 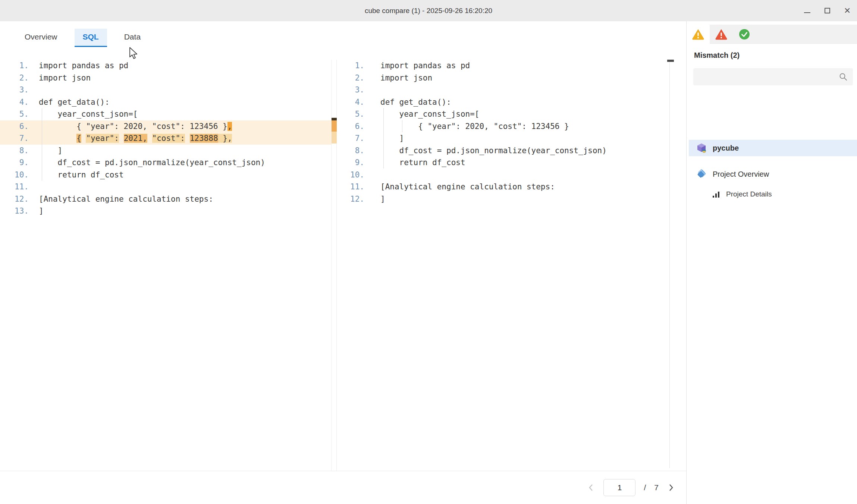 What do you see at coordinates (19, 211) in the screenshot?
I see `line-number: 13.` at bounding box center [19, 211].